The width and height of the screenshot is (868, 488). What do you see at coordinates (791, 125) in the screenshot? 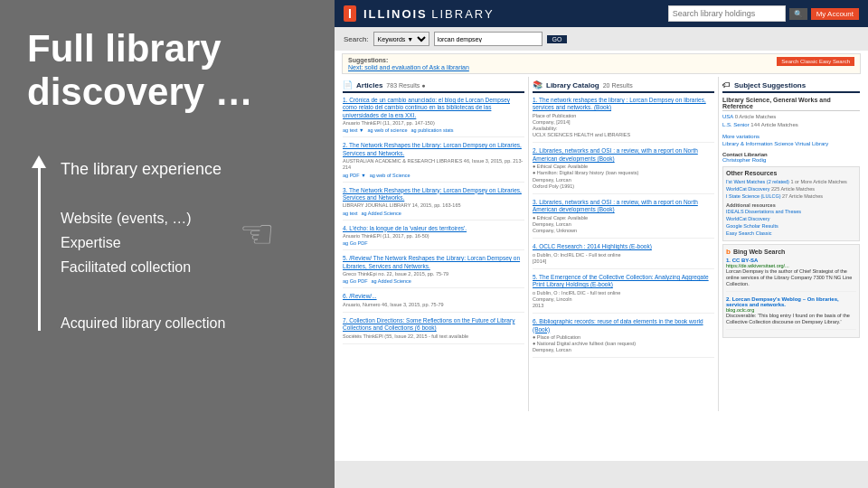
I see `list-item: L.S. Senior 144 Article Matches` at bounding box center [791, 125].